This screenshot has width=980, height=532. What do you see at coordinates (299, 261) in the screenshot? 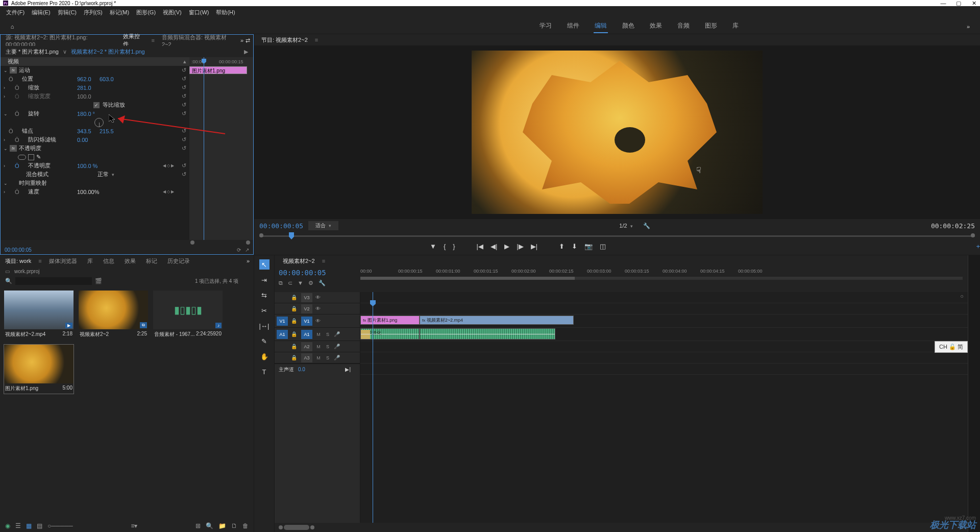
I see `tab-timeline-sequence: 视频素材2~2` at bounding box center [299, 261].